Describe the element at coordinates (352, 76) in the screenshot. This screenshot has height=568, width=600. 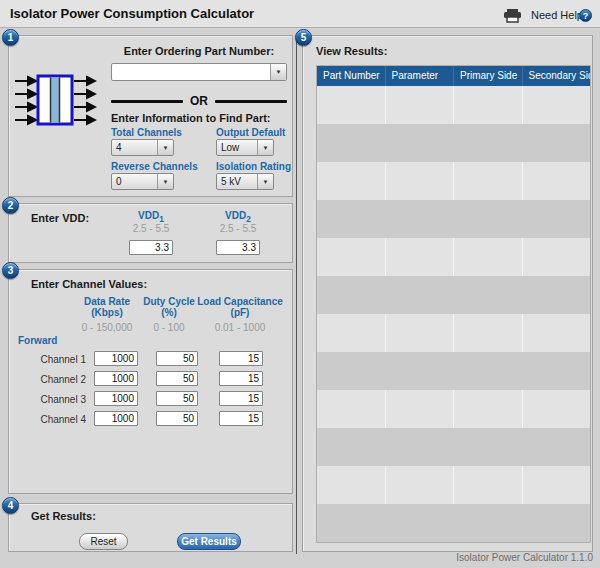
I see `column-header-part-number: Part Number` at that location.